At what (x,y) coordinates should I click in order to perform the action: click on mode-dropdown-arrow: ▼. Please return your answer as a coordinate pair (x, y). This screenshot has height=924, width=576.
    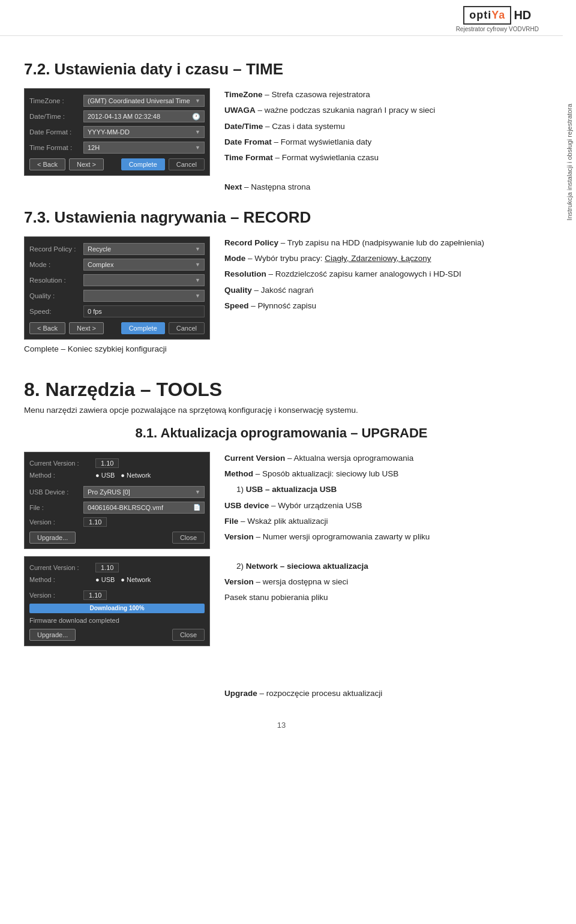
    Looking at the image, I should click on (198, 265).